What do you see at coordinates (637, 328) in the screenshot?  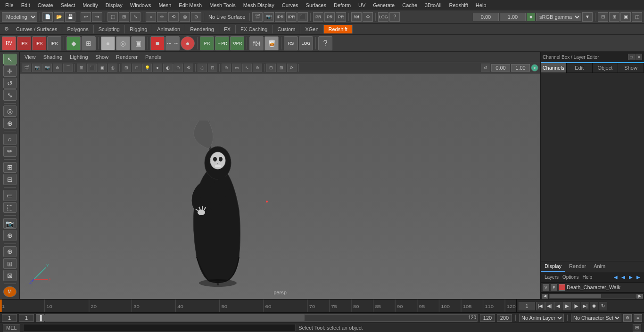 I see `script-editor-btn: ⊞` at bounding box center [637, 328].